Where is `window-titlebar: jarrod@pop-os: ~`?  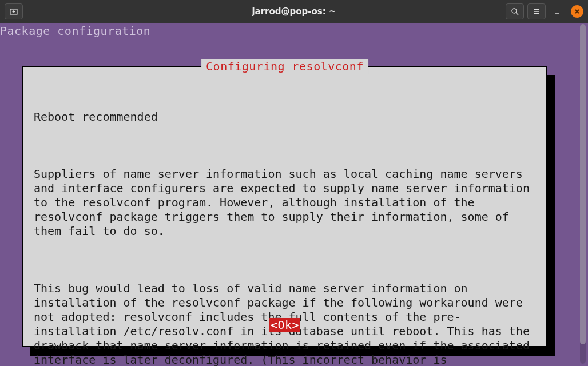 window-titlebar: jarrod@pop-os: ~ is located at coordinates (294, 11).